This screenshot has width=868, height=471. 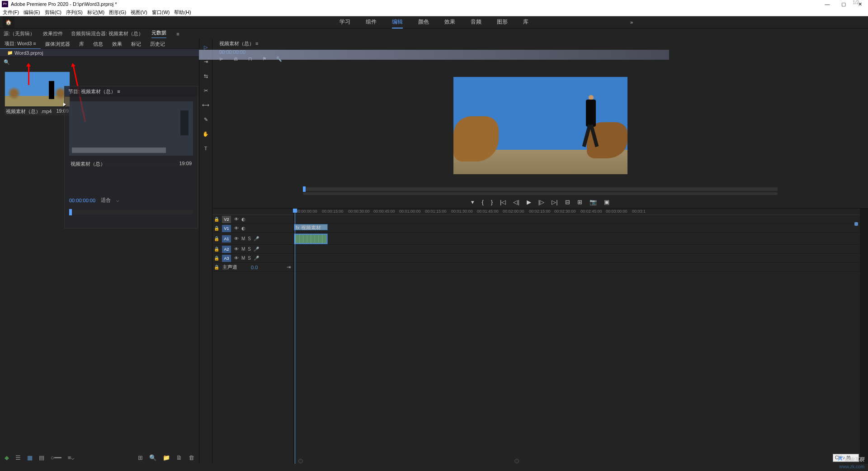 I want to click on export-frame-icon: 📷, so click(x=593, y=202).